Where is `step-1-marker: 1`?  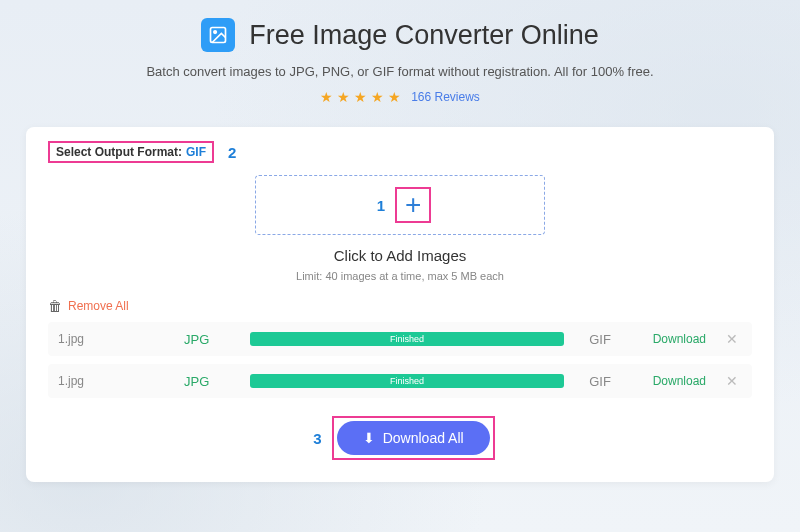
step-1-marker: 1 is located at coordinates (381, 206).